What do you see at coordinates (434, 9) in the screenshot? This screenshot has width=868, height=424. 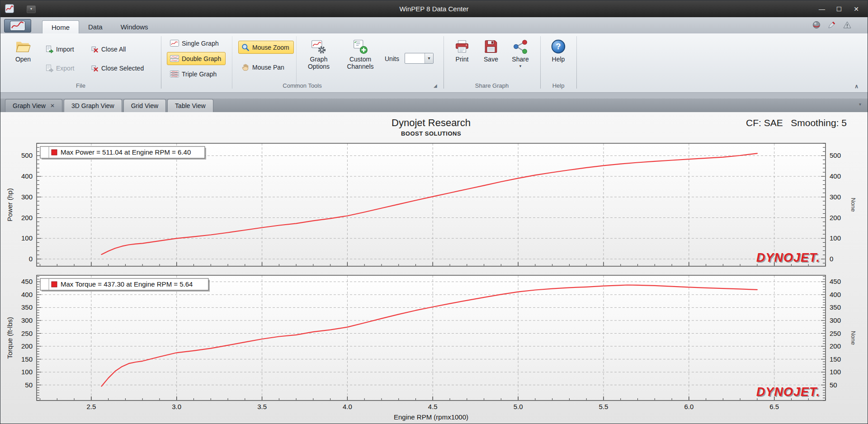 I see `window-title: WinPEP 8 Data Center` at bounding box center [434, 9].